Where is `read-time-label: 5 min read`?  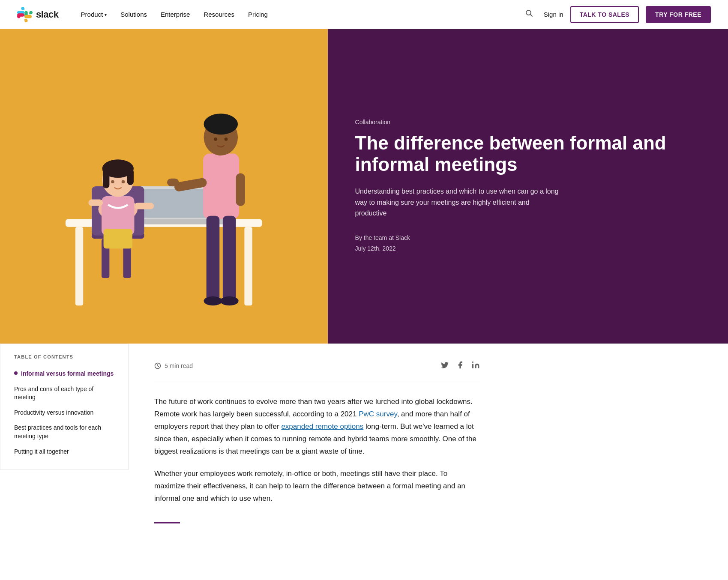
read-time-label: 5 min read is located at coordinates (179, 366).